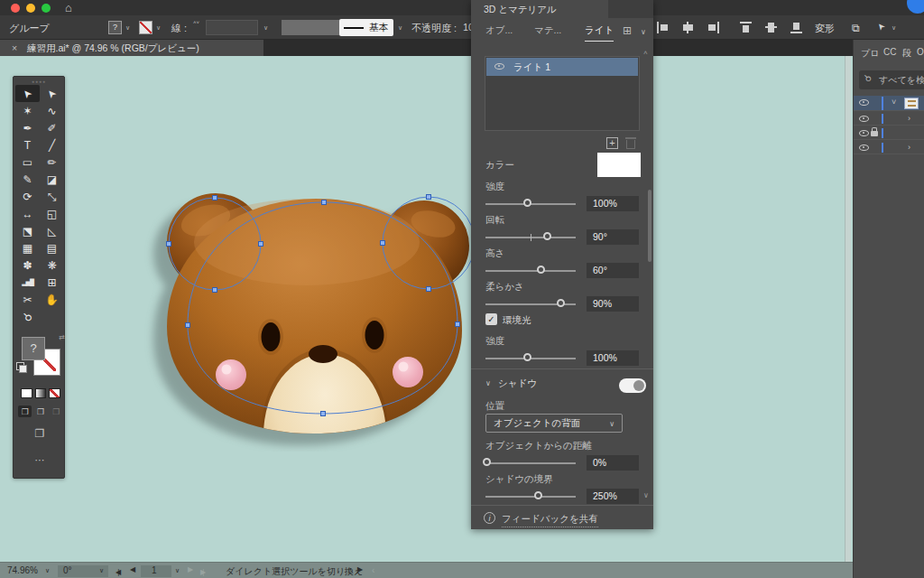 This screenshot has height=578, width=924. What do you see at coordinates (40, 412) in the screenshot?
I see `draw-behind-mode: ❐` at bounding box center [40, 412].